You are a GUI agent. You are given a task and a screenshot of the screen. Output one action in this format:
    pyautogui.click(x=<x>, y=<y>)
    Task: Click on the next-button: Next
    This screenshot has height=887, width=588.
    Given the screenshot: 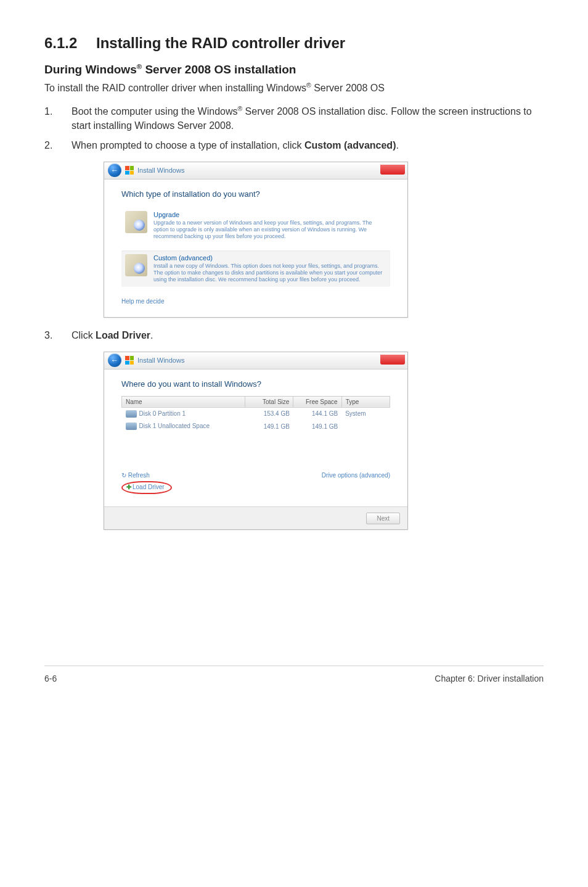 What is the action you would take?
    pyautogui.click(x=383, y=518)
    